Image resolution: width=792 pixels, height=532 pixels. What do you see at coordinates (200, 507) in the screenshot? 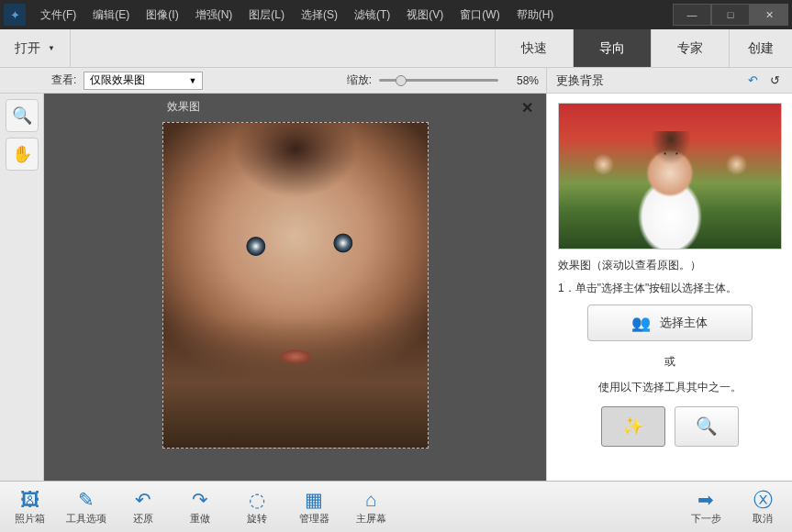
I see `redo-button: ↷ 重做` at bounding box center [200, 507].